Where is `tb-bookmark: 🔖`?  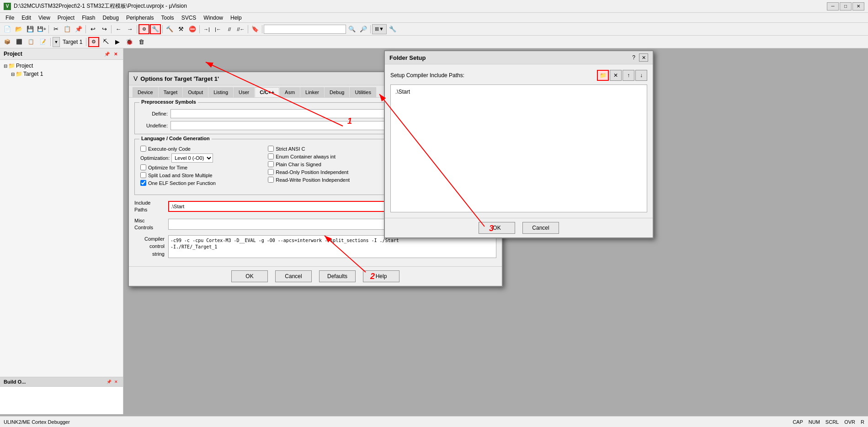 tb-bookmark: 🔖 is located at coordinates (255, 29).